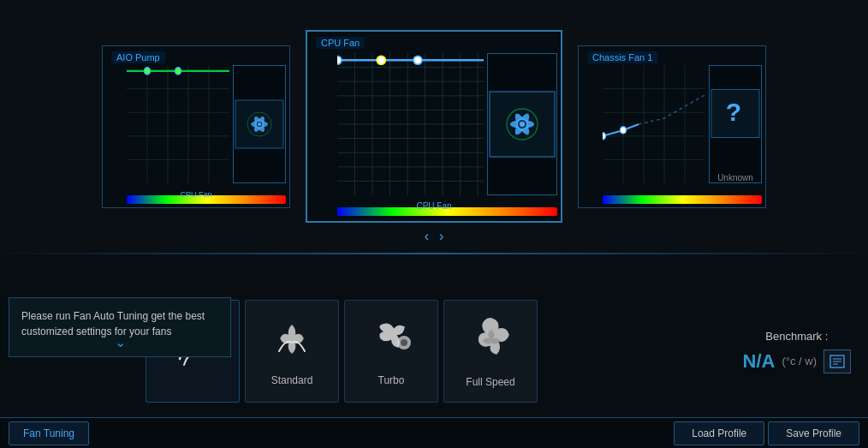  Describe the element at coordinates (49, 433) in the screenshot. I see `fan-tuning-button: Fan Tuning` at that location.